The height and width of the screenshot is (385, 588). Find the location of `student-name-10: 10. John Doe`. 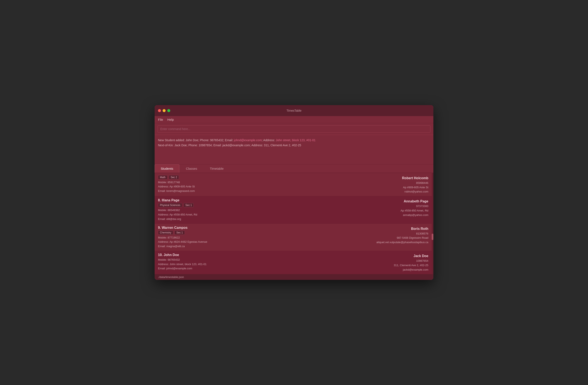

student-name-10: 10. John Doe is located at coordinates (182, 255).